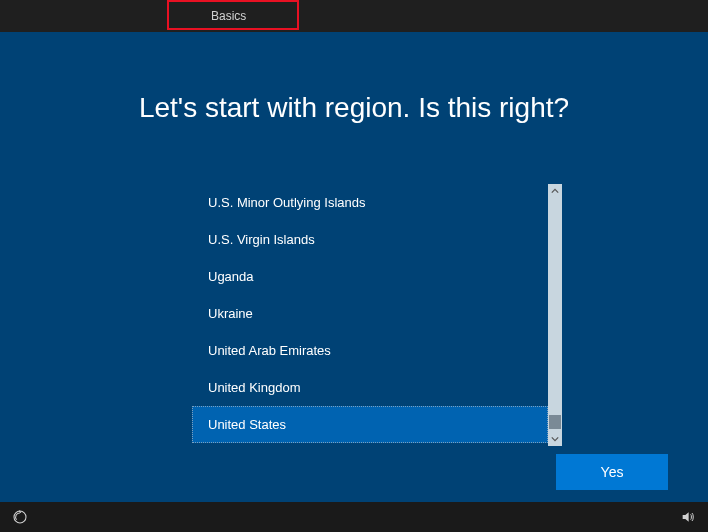  I want to click on scroll-down-button, so click(555, 439).